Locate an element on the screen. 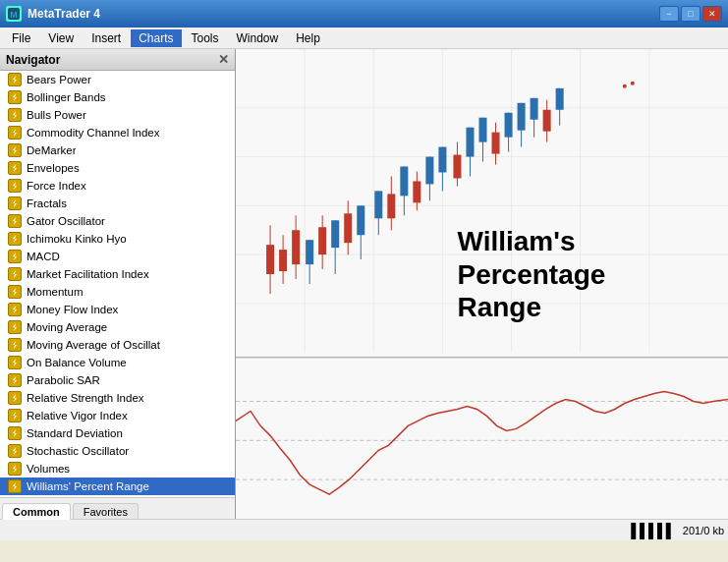  menu-view: View is located at coordinates (61, 38).